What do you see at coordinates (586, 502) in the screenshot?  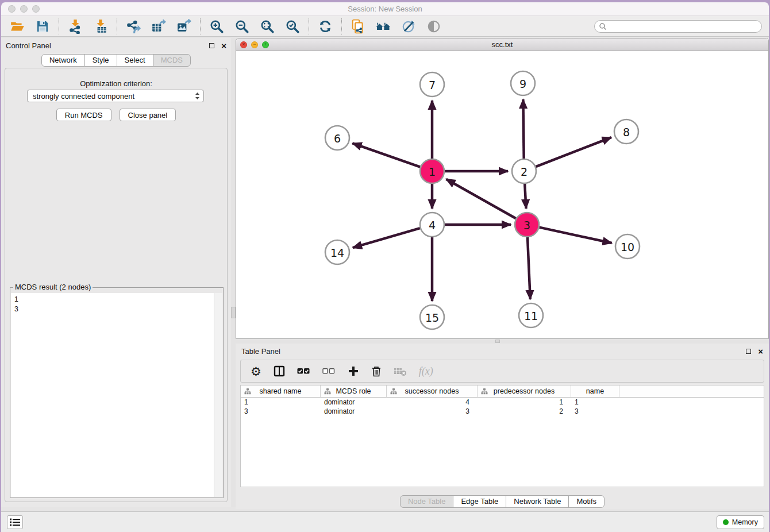 I see `tab-motifs: Motifs` at bounding box center [586, 502].